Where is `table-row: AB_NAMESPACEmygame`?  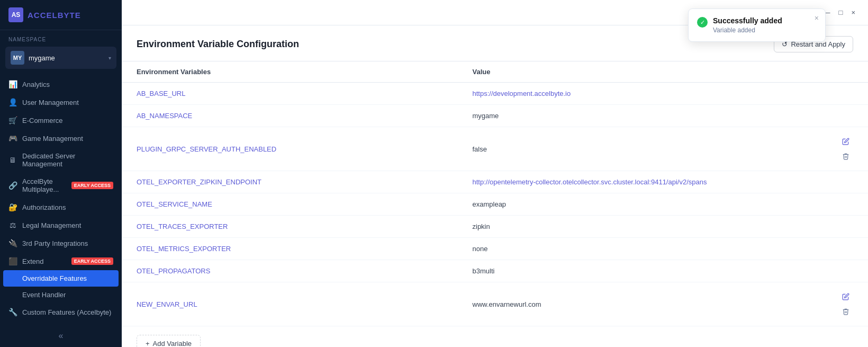 table-row: AB_NAMESPACEmygame is located at coordinates (495, 116).